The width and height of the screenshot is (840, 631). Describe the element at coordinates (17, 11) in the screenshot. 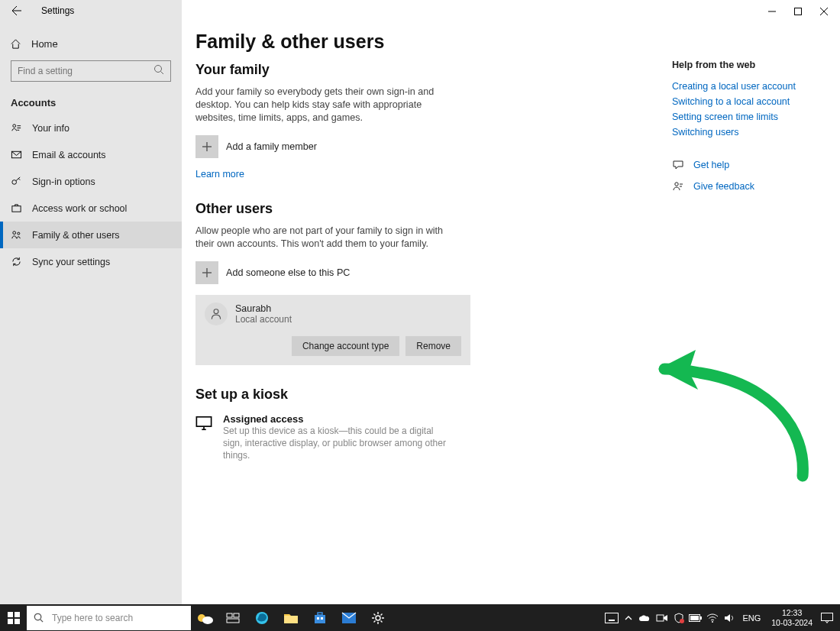

I see `back-arrow-icon` at that location.